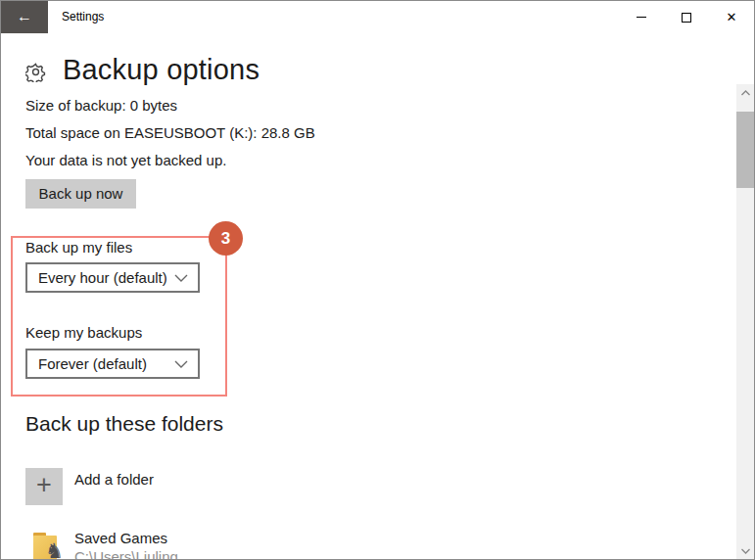 Image resolution: width=755 pixels, height=560 pixels. Describe the element at coordinates (113, 364) in the screenshot. I see `backup-retention-dropdown: Forever (default)` at that location.